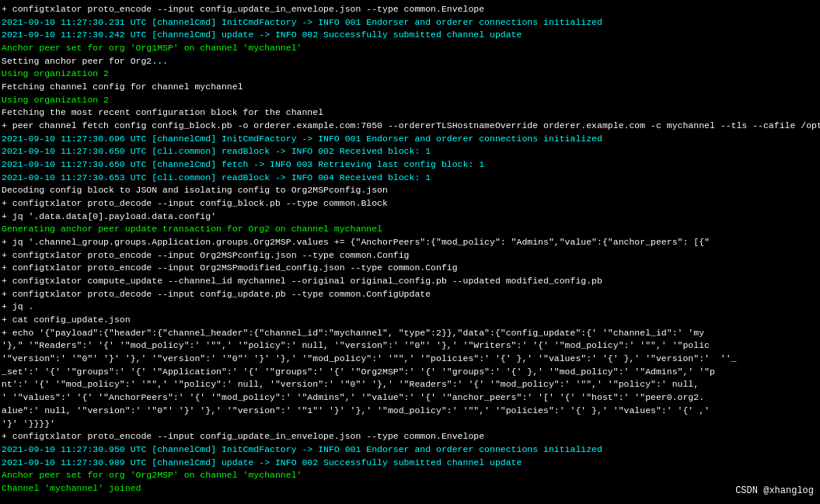 This screenshot has height=504, width=820. I want to click on terminal-line: 2021-09-10 11:27:30.231 UTC [channelCmd]…, so click(410, 23).